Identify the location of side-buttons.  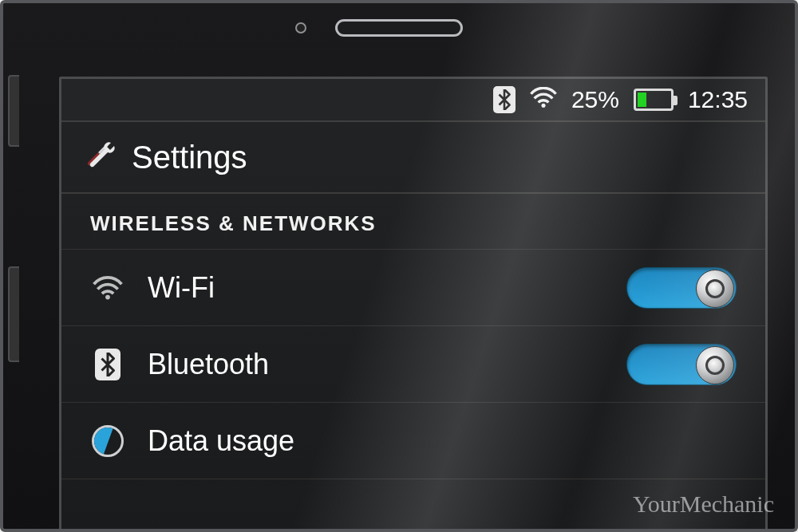
(20, 258).